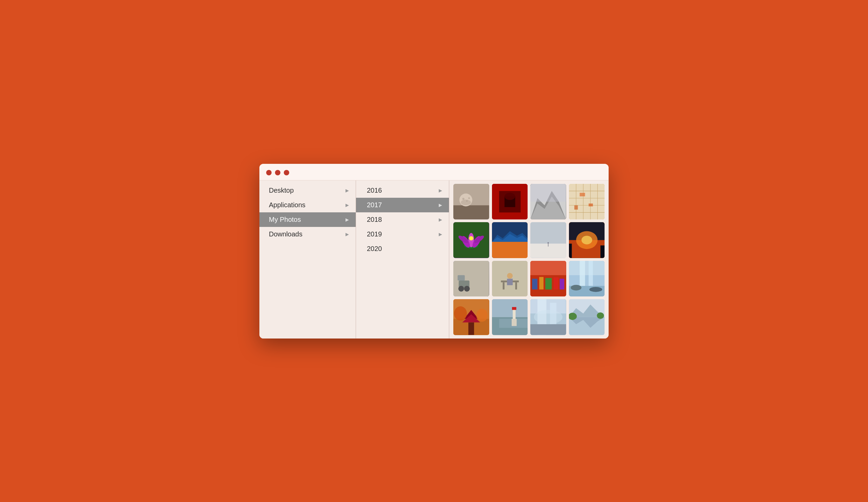  Describe the element at coordinates (403, 259) in the screenshot. I see `years-column: 2016 ▶ 2017 ▶ 2018 ▶ 2019 ▶ 2020` at that location.